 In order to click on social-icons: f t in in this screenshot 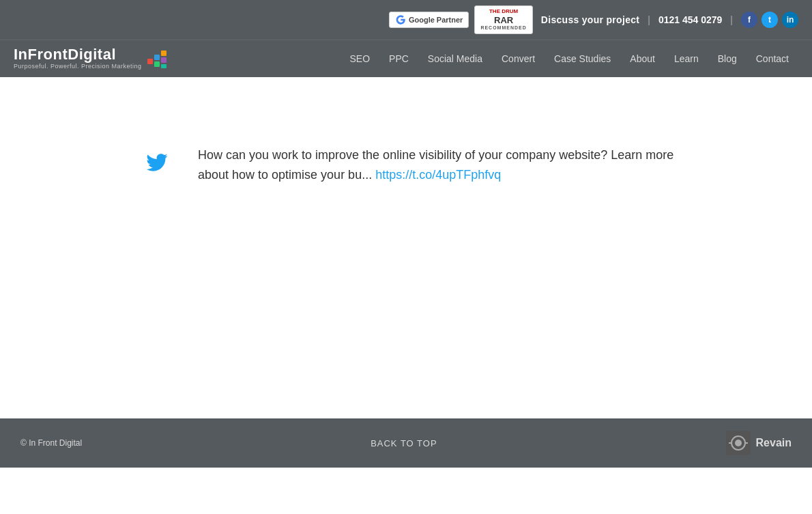, I will do `click(770, 20)`.